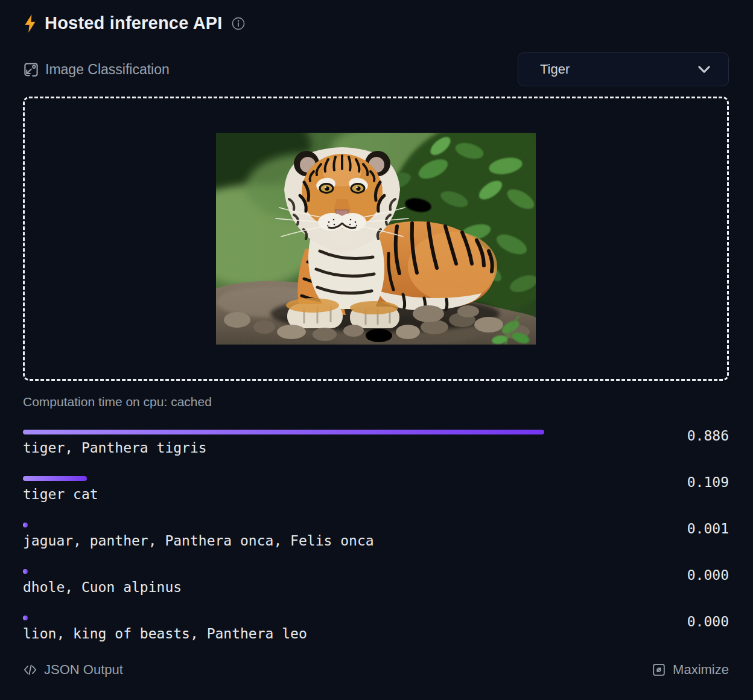 This screenshot has height=700, width=753. What do you see at coordinates (376, 670) in the screenshot?
I see `widget-footer: JSON Output Maximize` at bounding box center [376, 670].